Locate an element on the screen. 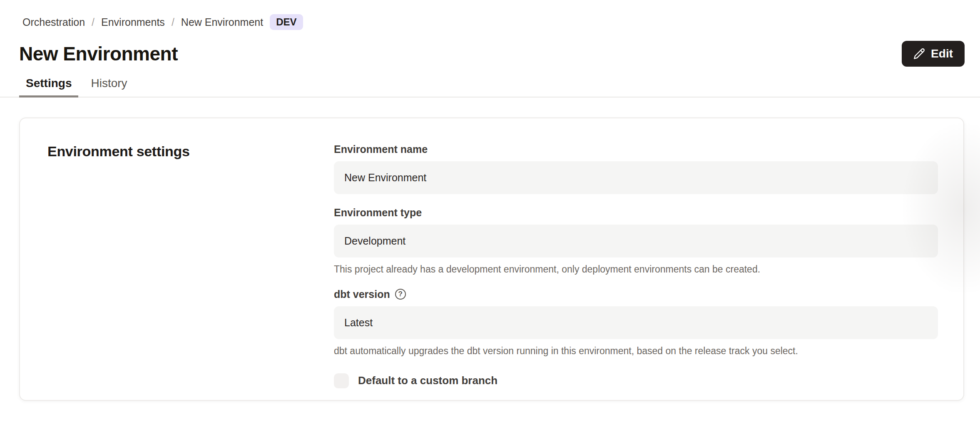 The width and height of the screenshot is (980, 425). environment-name-field: Environment name is located at coordinates (636, 169).